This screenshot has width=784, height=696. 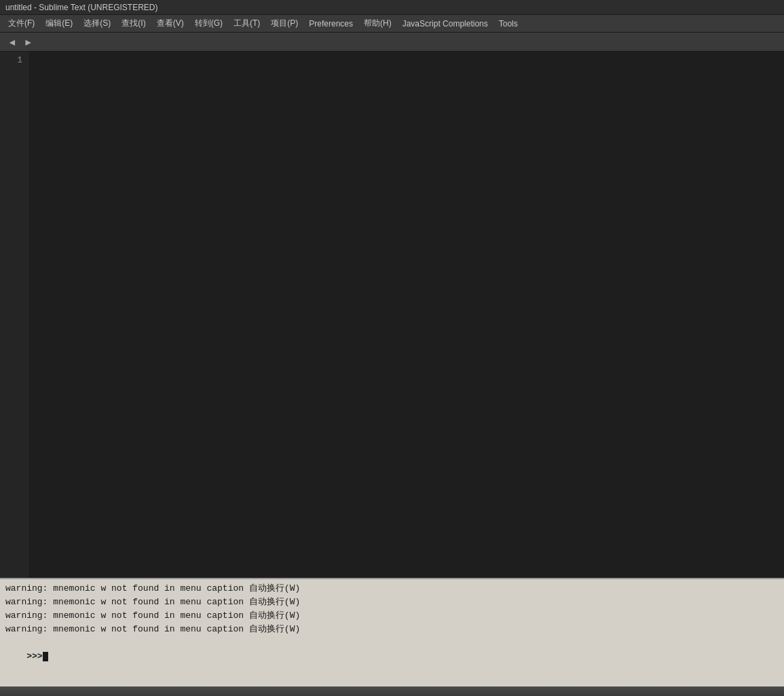 What do you see at coordinates (284, 23) in the screenshot?
I see `menu-project: 项目(P)` at bounding box center [284, 23].